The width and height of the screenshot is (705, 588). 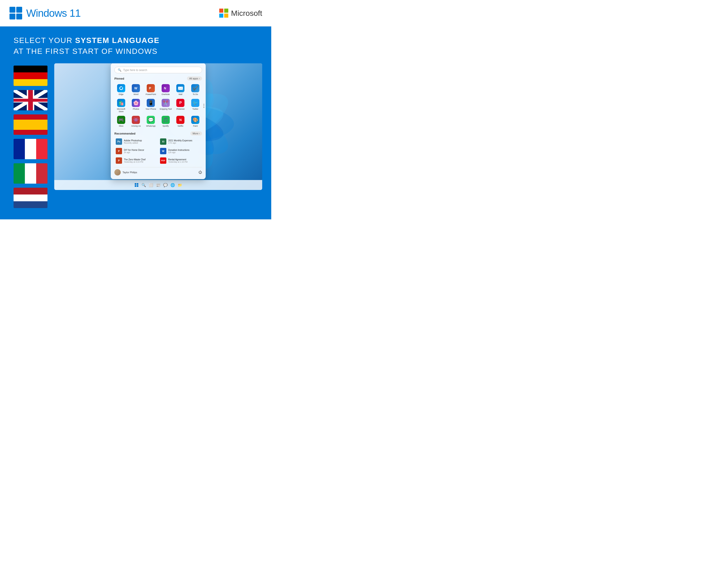 What do you see at coordinates (30, 136) in the screenshot?
I see `flags-column` at bounding box center [30, 136].